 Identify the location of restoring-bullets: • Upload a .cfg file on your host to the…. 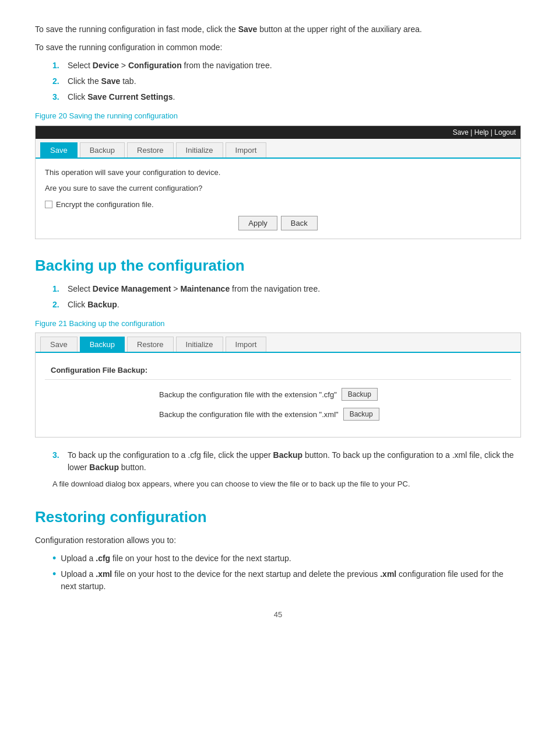
(287, 573).